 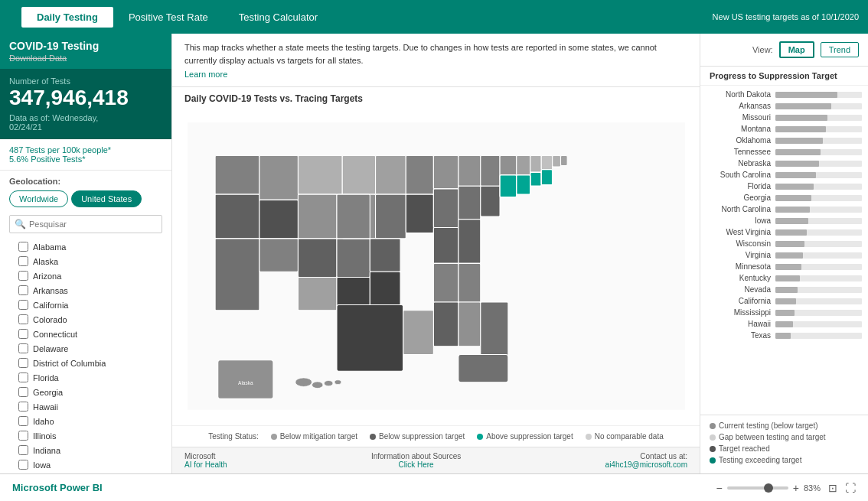 What do you see at coordinates (67, 17) in the screenshot?
I see `tab-daily-testing: Daily Testing` at bounding box center [67, 17].